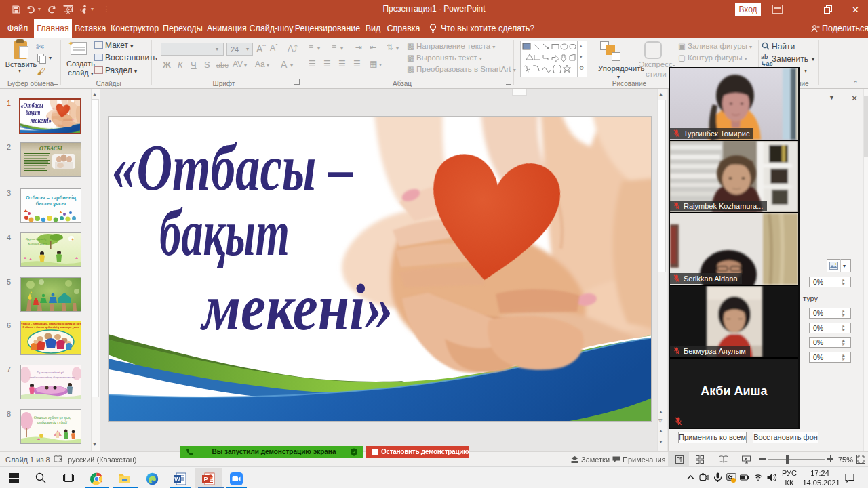  Describe the element at coordinates (52, 377) in the screenshot. I see `svg-text: отбасымыздың бақыттылығы` at that location.